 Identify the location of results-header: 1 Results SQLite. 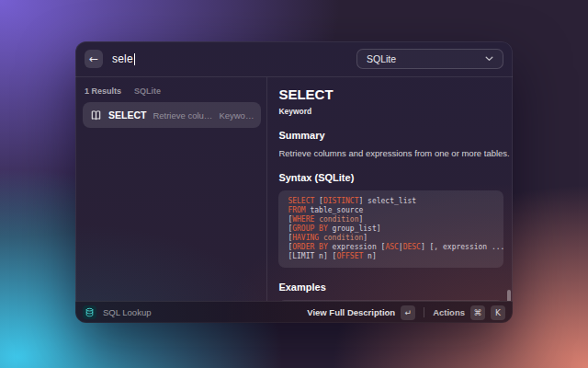
(172, 90).